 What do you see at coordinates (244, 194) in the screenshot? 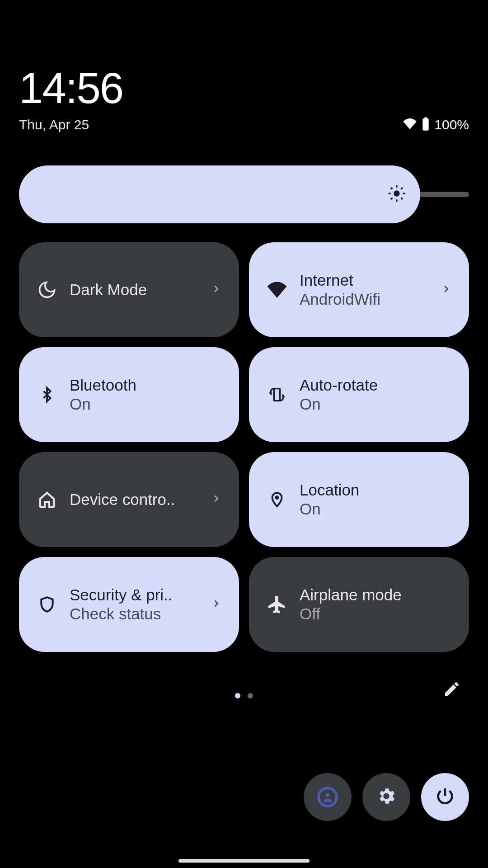
I see `brightness-slider` at bounding box center [244, 194].